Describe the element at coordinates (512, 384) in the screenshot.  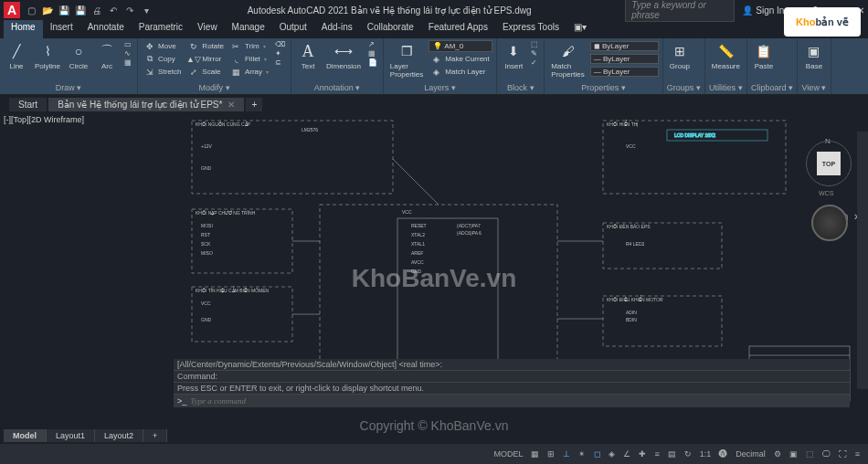
I see `command-line: [All/Center/Dynamic/Extents/Previous/Sca…` at that location.